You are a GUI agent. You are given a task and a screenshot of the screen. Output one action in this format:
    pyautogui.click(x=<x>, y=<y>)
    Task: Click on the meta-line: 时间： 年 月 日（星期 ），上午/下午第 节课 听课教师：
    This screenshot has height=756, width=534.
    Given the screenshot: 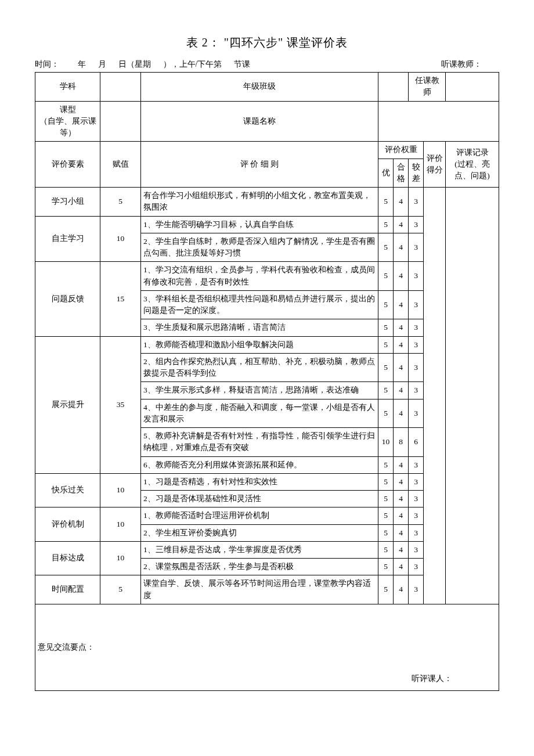 What is the action you would take?
    pyautogui.click(x=267, y=64)
    